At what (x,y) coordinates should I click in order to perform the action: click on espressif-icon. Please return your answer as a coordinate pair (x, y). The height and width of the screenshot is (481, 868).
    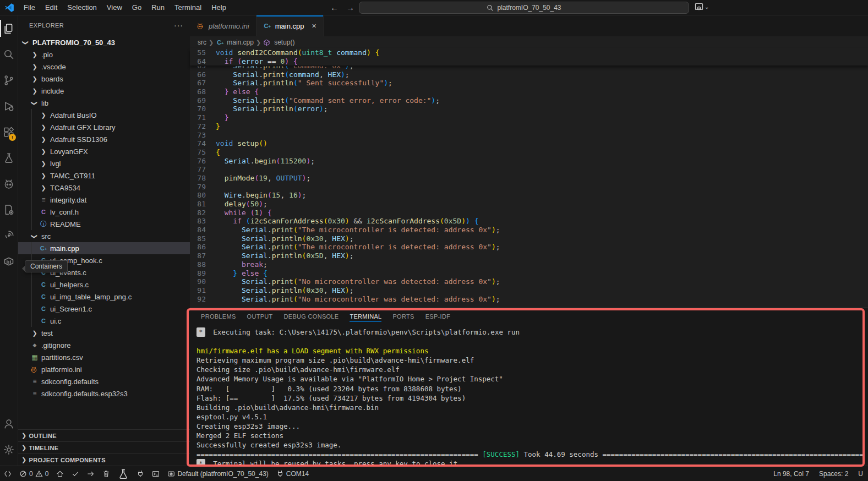
    Looking at the image, I should click on (9, 236).